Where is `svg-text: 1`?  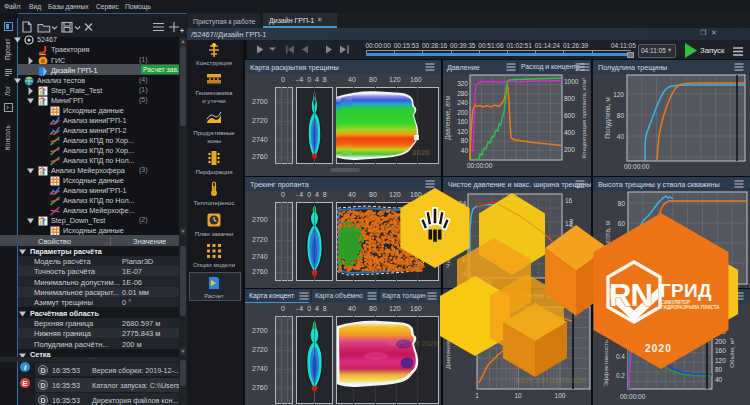 svg-text: 1 is located at coordinates (477, 396).